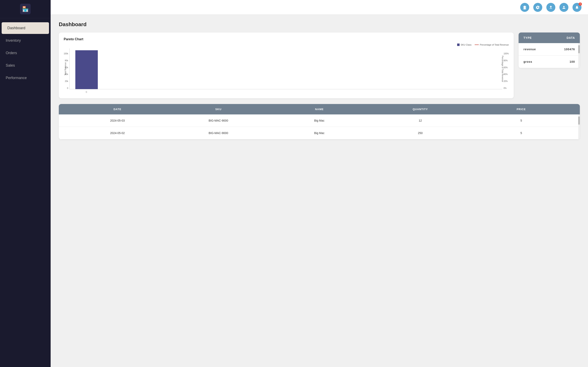 This screenshot has width=588, height=367. I want to click on notification-badge: 0, so click(580, 4).